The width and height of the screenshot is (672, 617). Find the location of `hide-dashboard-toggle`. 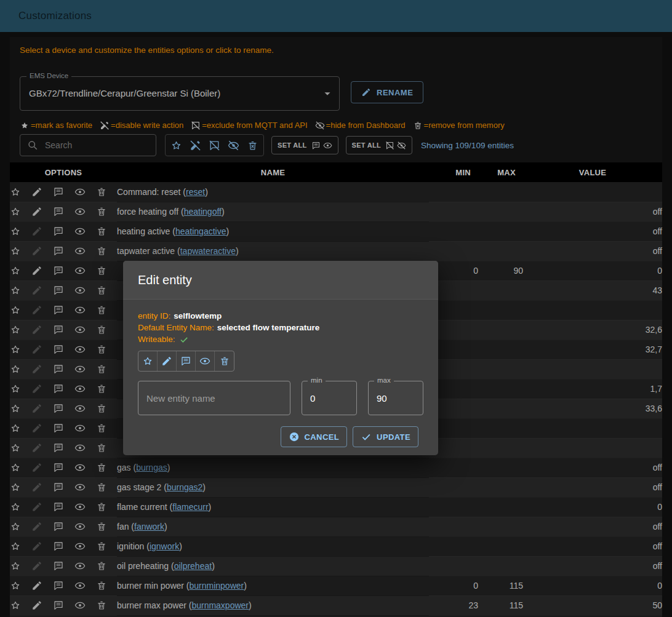

hide-dashboard-toggle is located at coordinates (206, 361).